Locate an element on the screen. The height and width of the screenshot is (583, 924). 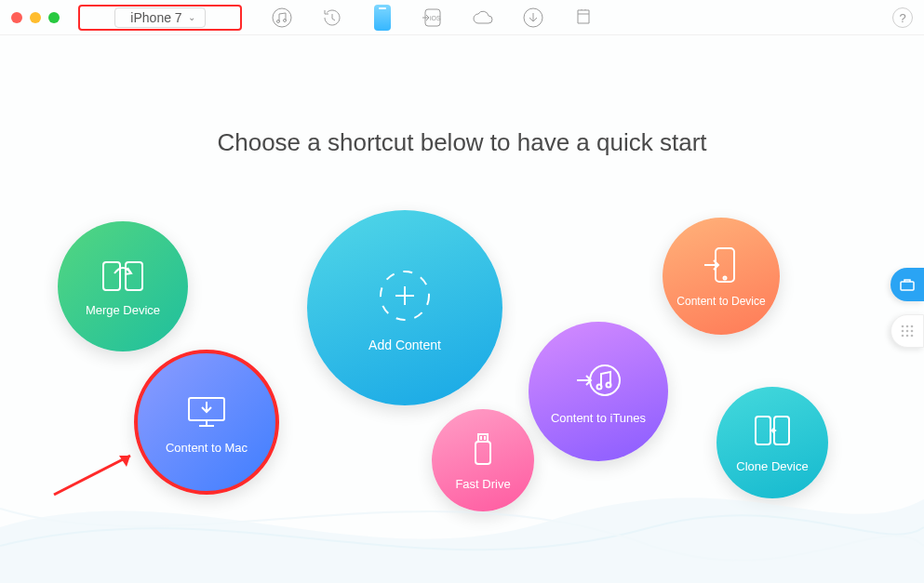
merge-device-shortcut: Merge Device is located at coordinates (123, 286).